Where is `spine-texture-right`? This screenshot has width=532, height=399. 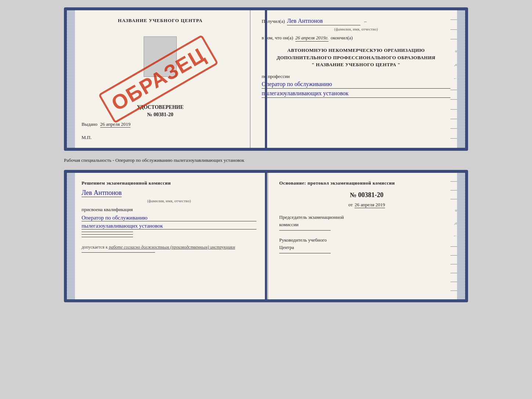
spine-texture-right is located at coordinates (461, 79).